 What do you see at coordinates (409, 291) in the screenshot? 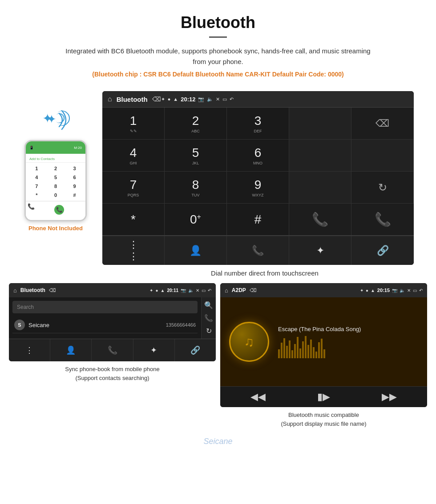
I see `music-close-icon: ✕` at bounding box center [409, 291].